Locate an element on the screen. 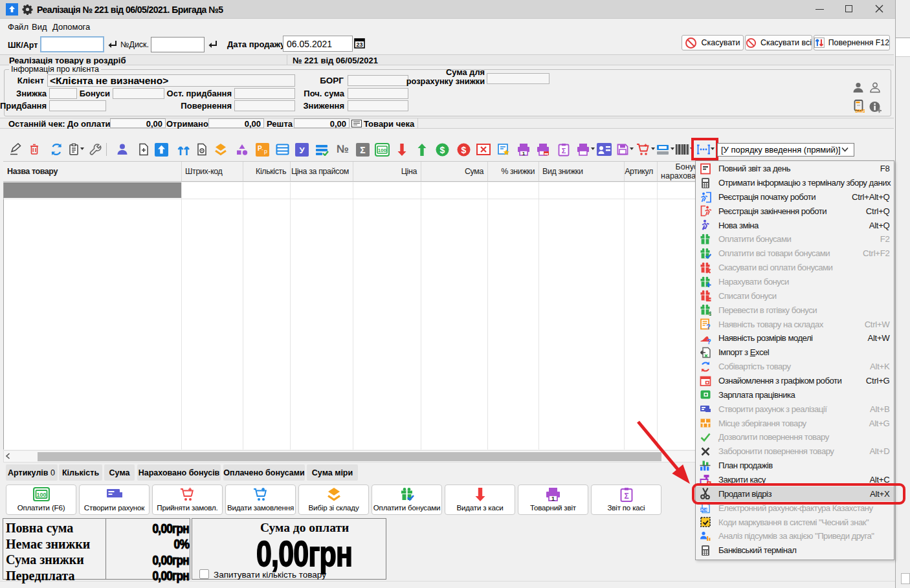 This screenshot has height=588, width=910. svg-text: SMS is located at coordinates (860, 111).